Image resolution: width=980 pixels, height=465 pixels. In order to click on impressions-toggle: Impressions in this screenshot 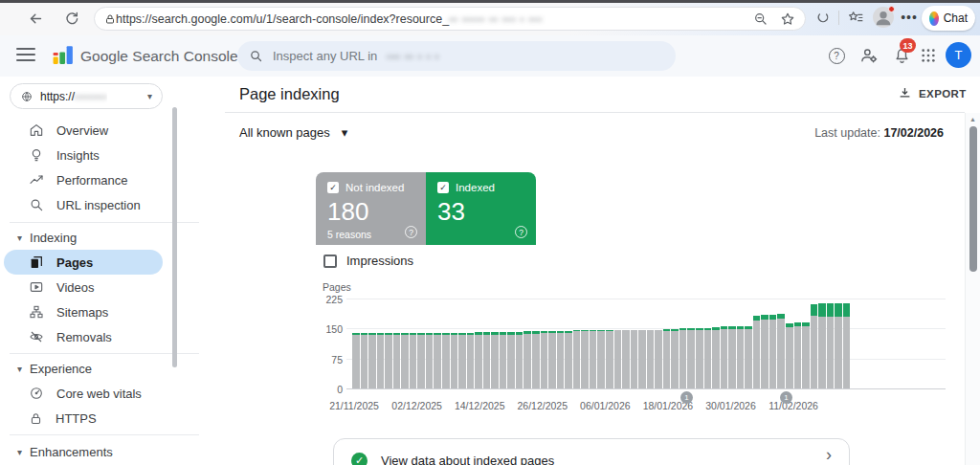, I will do `click(368, 260)`.